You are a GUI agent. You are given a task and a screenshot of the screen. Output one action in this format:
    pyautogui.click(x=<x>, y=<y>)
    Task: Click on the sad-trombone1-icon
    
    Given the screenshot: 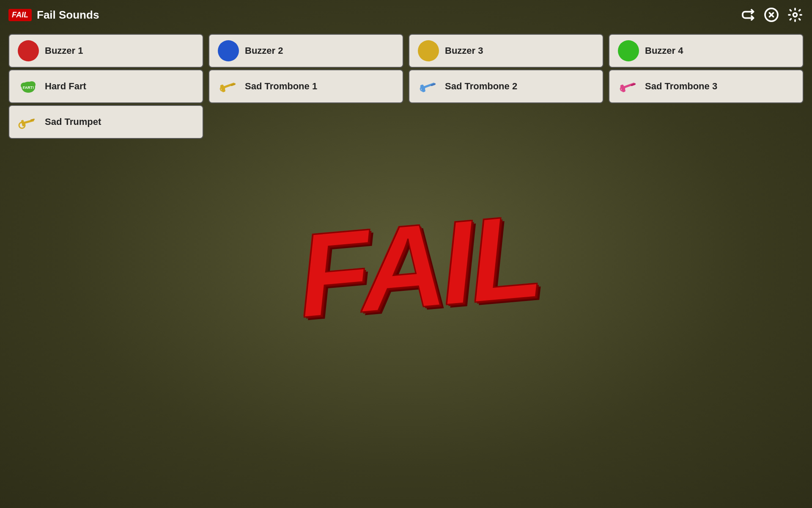 What is the action you would take?
    pyautogui.click(x=228, y=86)
    